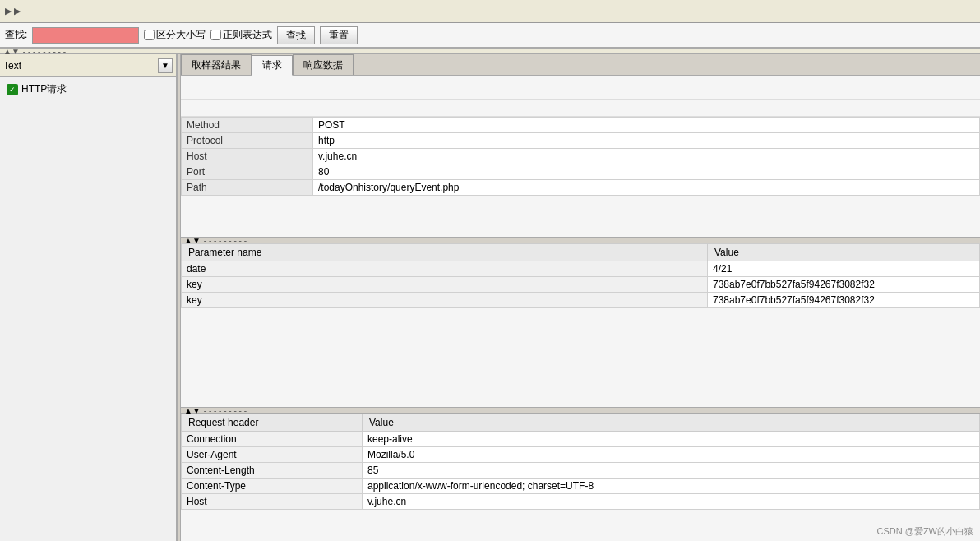 The image size is (980, 541). What do you see at coordinates (580, 216) in the screenshot?
I see `middle-empty` at bounding box center [580, 216].